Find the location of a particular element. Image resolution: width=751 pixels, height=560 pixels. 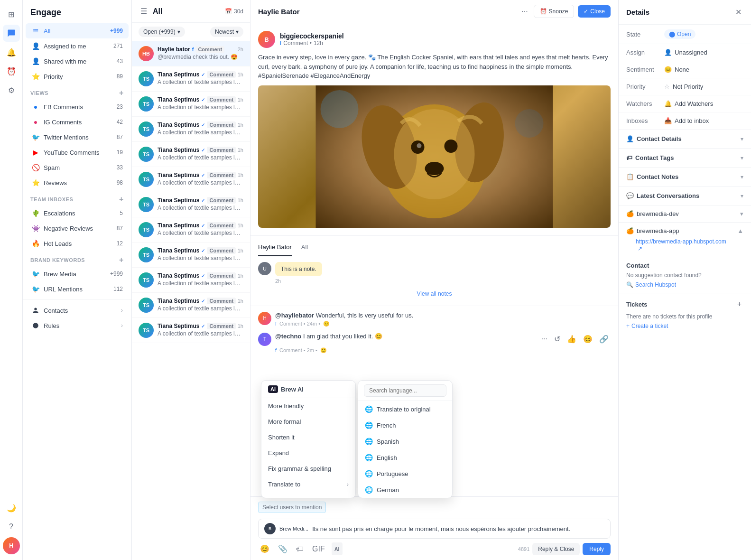

tab-haylie: Haylie Bator is located at coordinates (275, 249).